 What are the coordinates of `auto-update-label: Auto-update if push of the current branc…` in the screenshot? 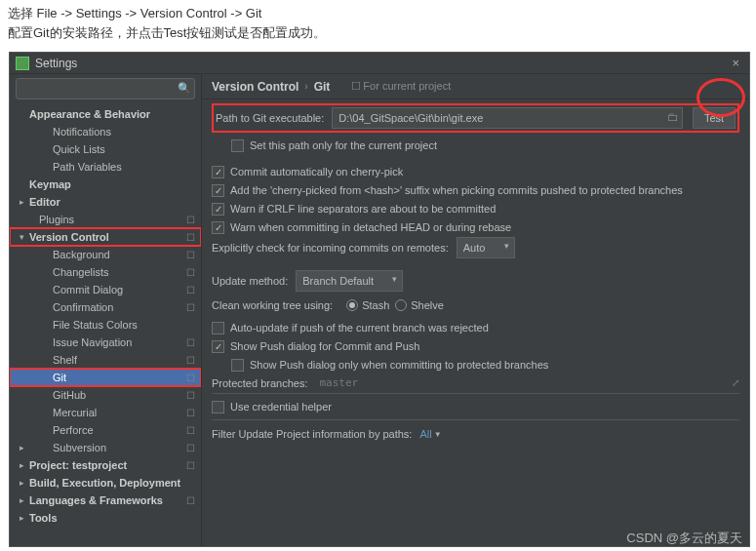 It's located at (359, 328).